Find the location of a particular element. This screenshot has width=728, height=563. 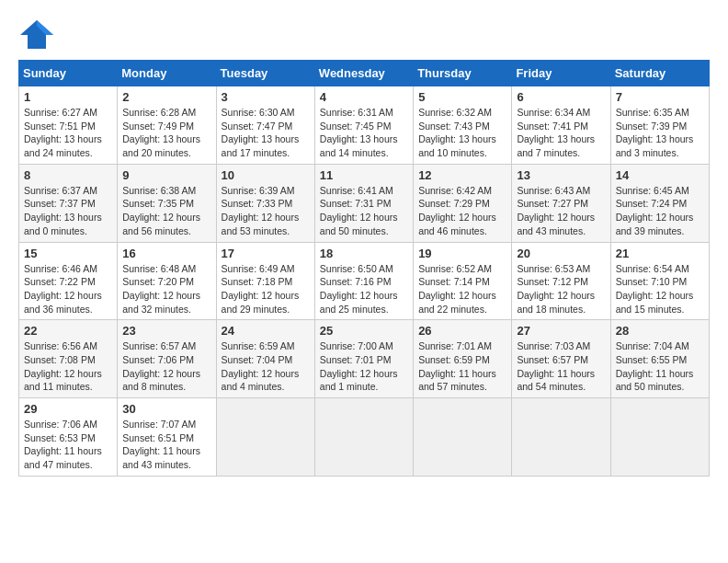

day-number: 18 is located at coordinates (364, 254).